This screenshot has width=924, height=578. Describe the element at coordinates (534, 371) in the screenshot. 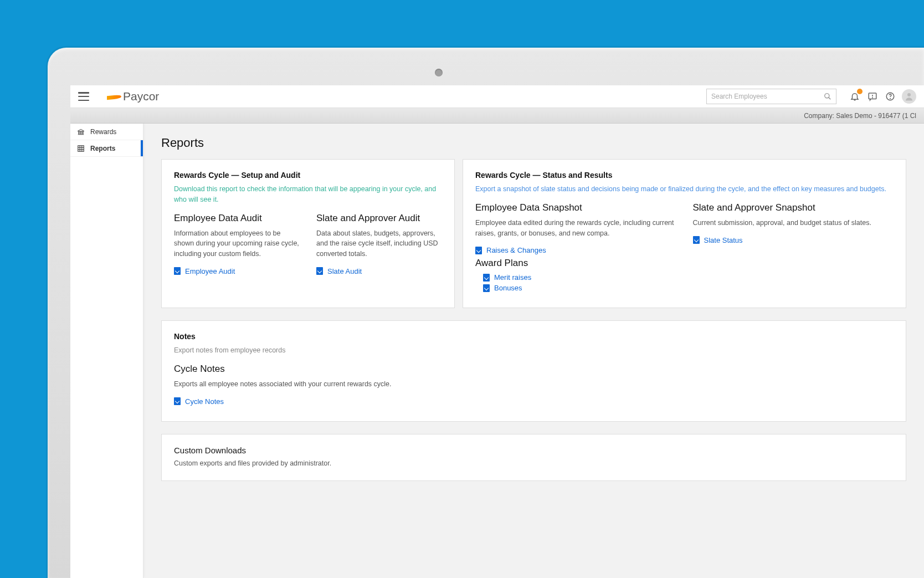

I see `card-notes: Notes Export notes from employee records…` at that location.